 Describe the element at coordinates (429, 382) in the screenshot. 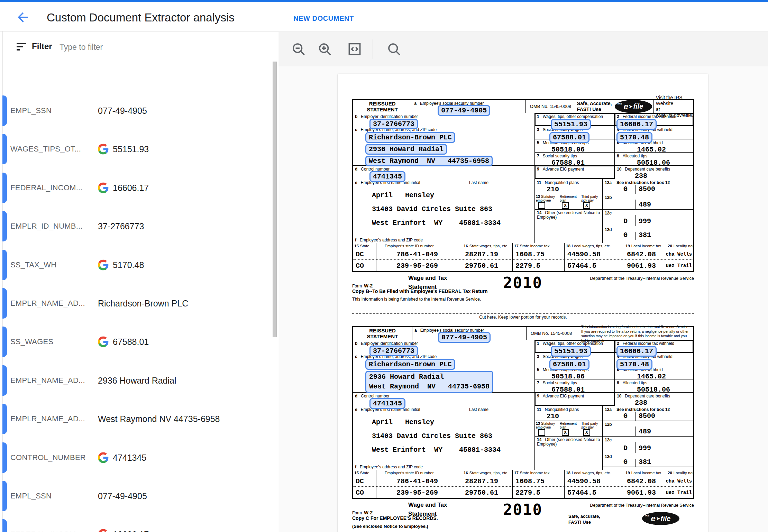

I see `employer-address-group: 2936 Howard Radial West Raymond NV 44735…` at that location.